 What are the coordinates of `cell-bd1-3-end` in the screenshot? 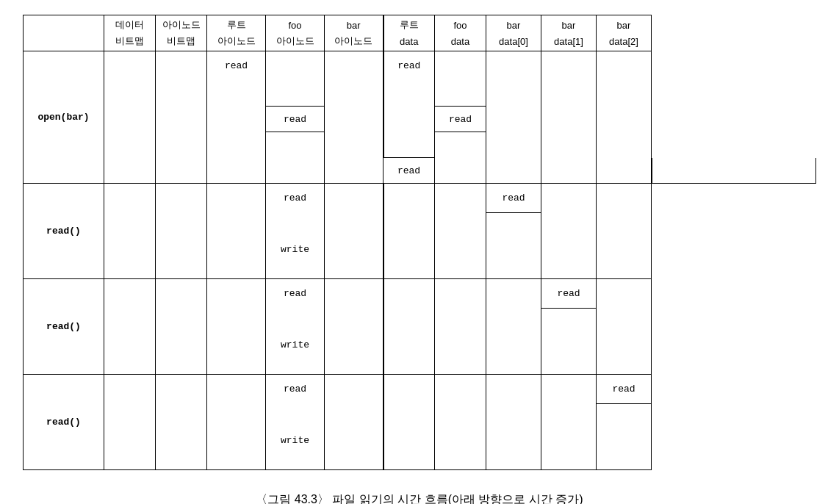 It's located at (569, 367).